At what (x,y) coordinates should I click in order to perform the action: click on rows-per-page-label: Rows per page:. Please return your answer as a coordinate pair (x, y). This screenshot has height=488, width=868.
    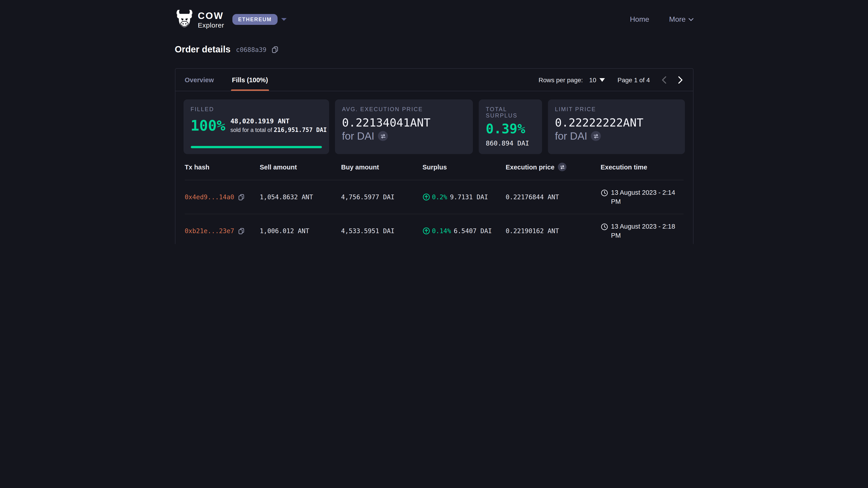
    Looking at the image, I should click on (561, 80).